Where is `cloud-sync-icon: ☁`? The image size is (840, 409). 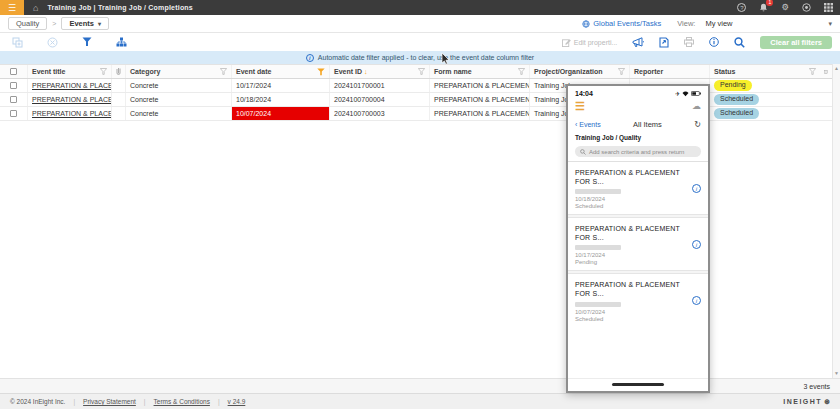
cloud-sync-icon: ☁ is located at coordinates (696, 106).